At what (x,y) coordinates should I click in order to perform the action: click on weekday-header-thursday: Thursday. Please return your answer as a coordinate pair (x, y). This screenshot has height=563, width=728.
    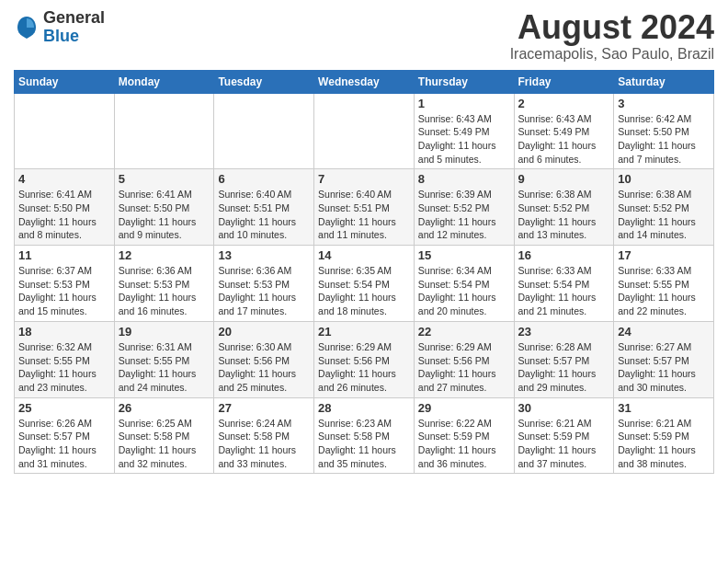
    Looking at the image, I should click on (463, 81).